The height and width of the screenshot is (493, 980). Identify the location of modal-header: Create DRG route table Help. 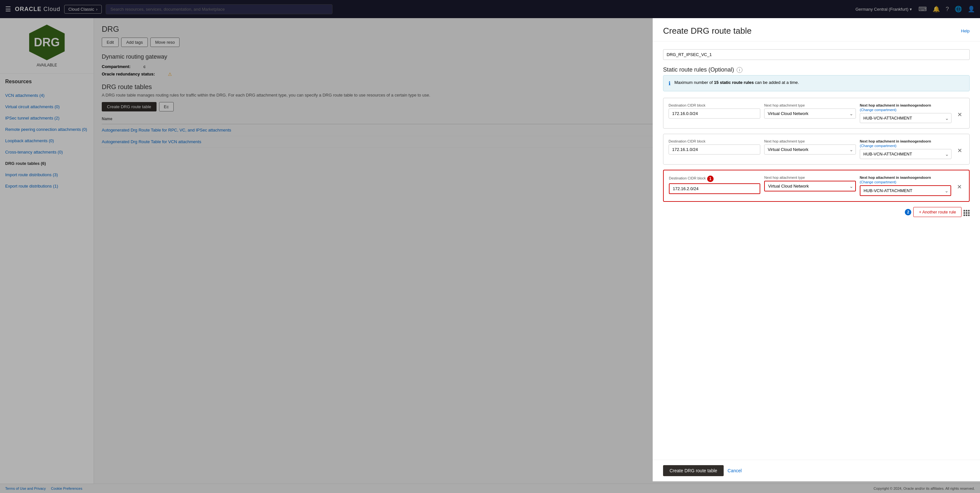
(816, 30).